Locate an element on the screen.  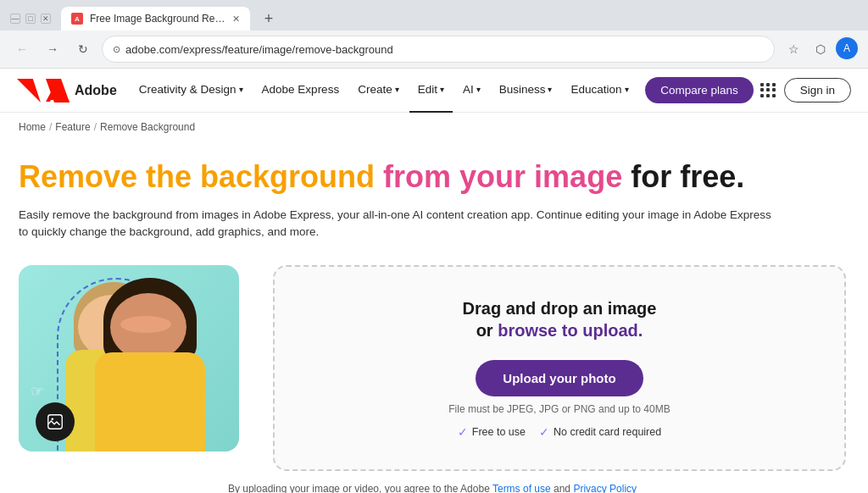
badge2-label: No credit card required is located at coordinates (607, 432).